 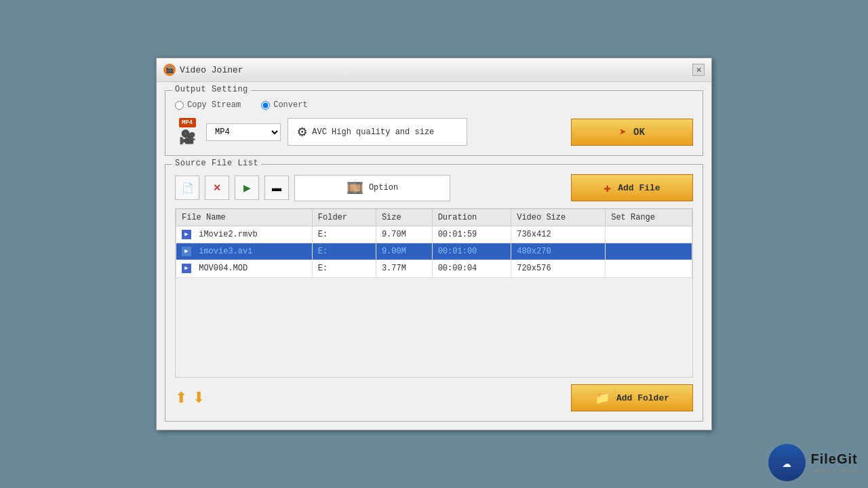 What do you see at coordinates (244, 218) in the screenshot?
I see `col-filename: File Name` at bounding box center [244, 218].